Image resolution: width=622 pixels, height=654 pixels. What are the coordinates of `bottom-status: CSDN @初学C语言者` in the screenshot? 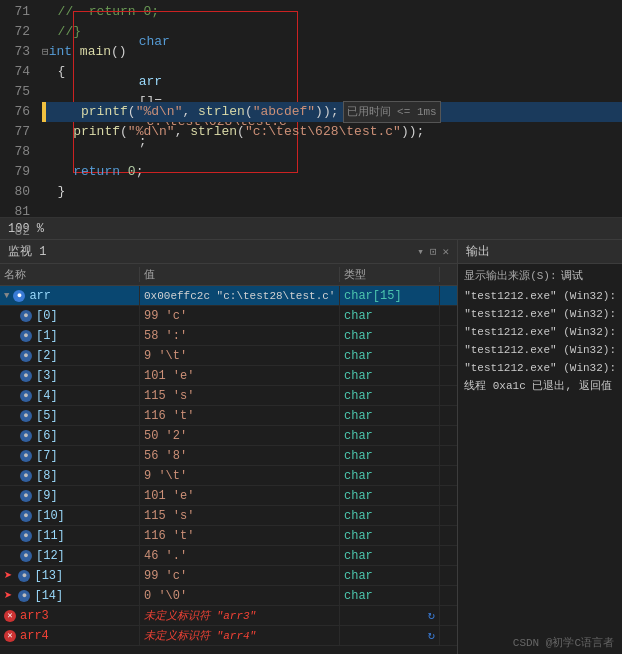 It's located at (540, 644).